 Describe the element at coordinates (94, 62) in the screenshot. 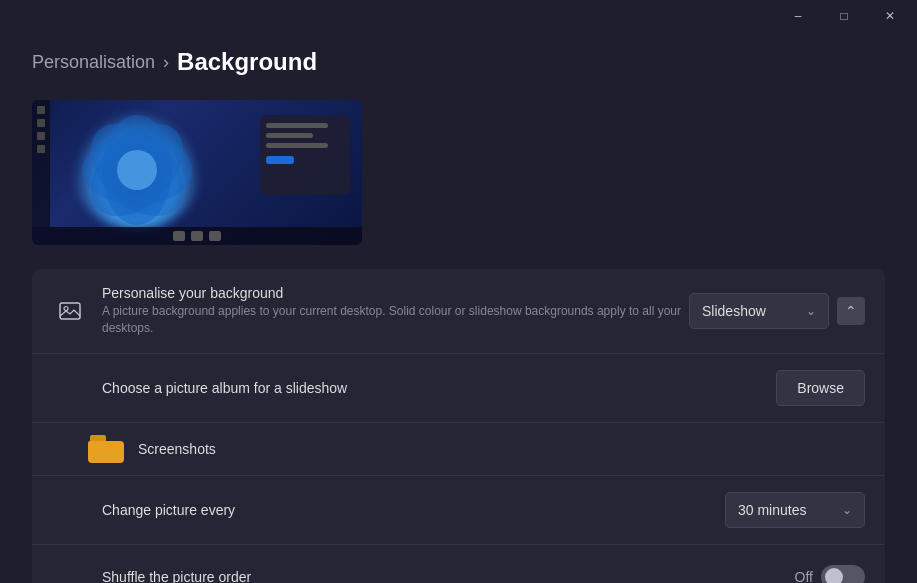

I see `breadcrumb-parent: Personalisation` at that location.